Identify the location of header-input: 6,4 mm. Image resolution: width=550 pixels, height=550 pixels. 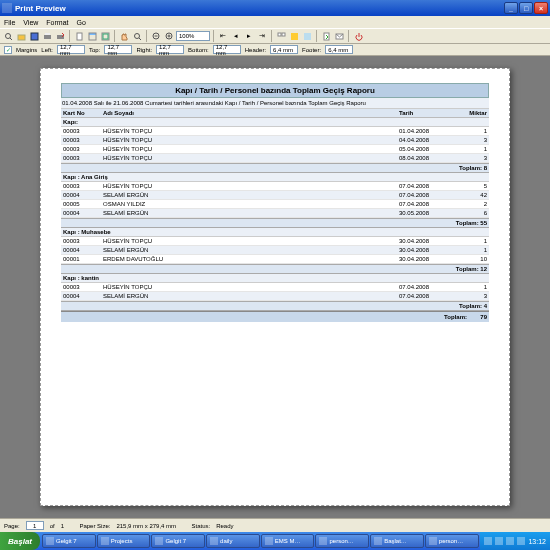
(284, 50).